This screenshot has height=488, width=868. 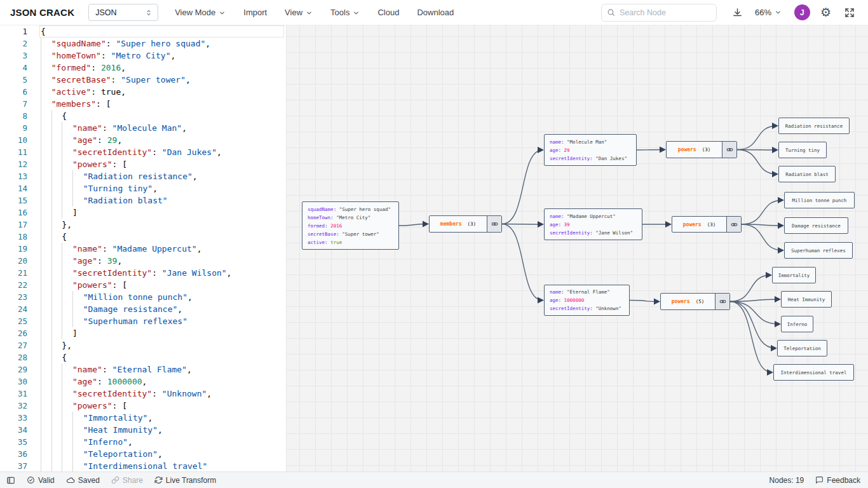 What do you see at coordinates (159, 442) in the screenshot?
I see `code-line: "Inferno",` at bounding box center [159, 442].